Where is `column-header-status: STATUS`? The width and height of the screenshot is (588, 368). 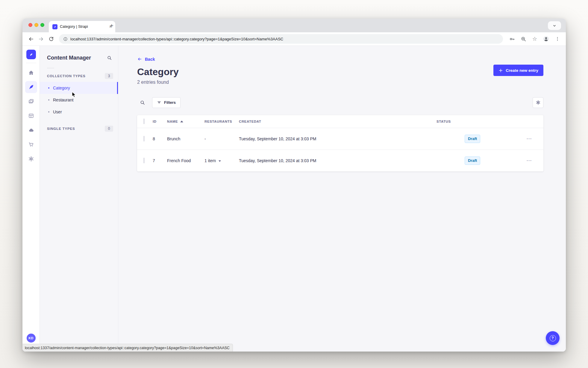 column-header-status: STATUS is located at coordinates (474, 121).